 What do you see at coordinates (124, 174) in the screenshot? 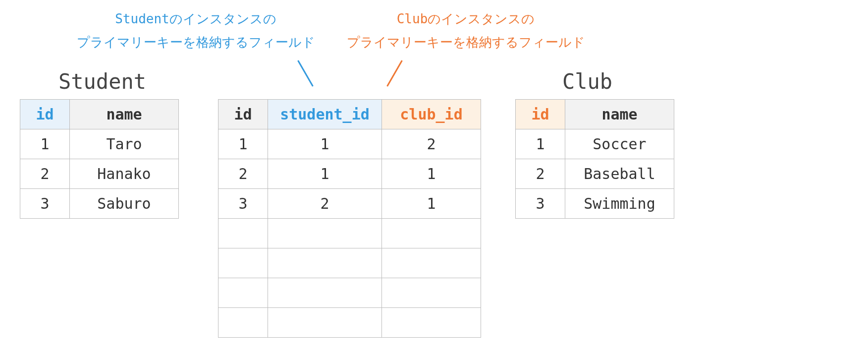
I see `cell-name: Hanako` at bounding box center [124, 174].